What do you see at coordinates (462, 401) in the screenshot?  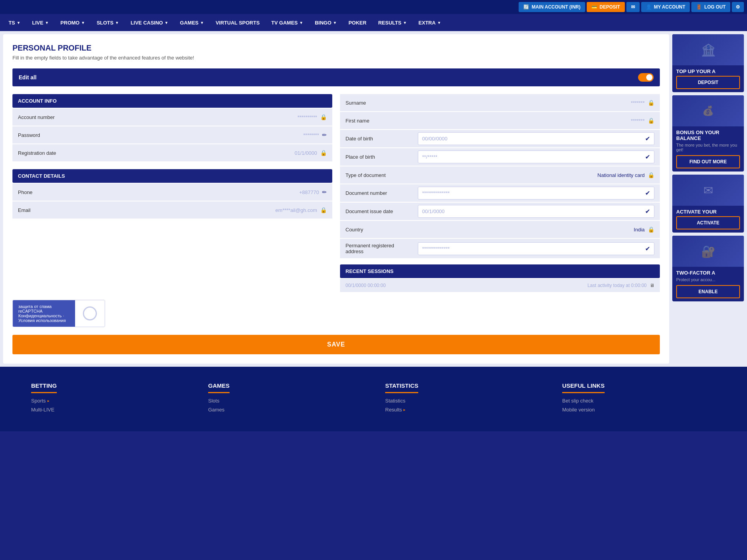 I see `footer-link-statistics: Statistics` at bounding box center [462, 401].